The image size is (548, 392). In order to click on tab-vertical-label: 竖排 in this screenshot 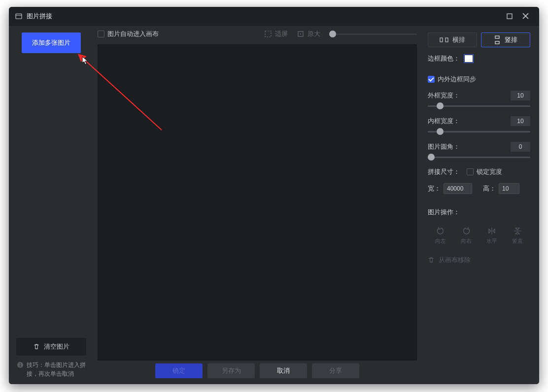, I will do `click(511, 40)`.